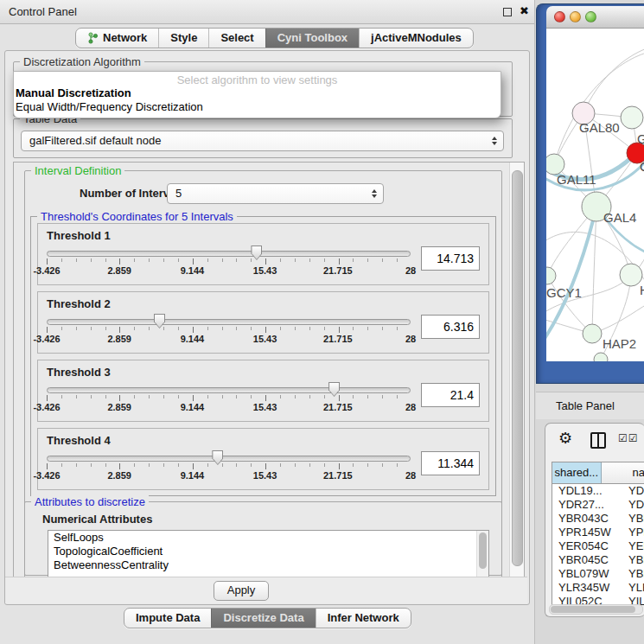 This screenshot has width=644, height=644. I want to click on list-scrollbar, so click(482, 555).